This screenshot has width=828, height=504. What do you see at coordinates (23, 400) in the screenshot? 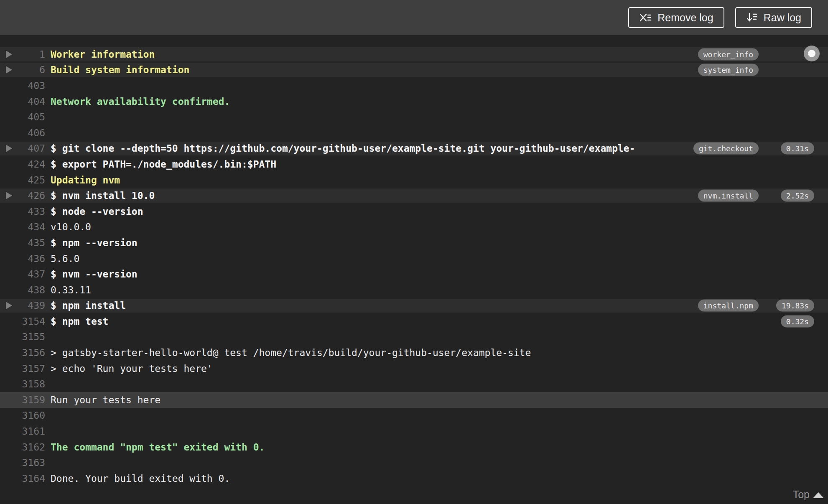
I see `line-number: 3159` at bounding box center [23, 400].